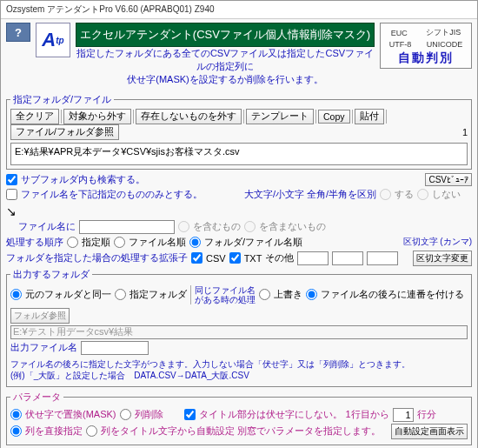 This screenshot has height=448, width=478. What do you see at coordinates (280, 117) in the screenshot?
I see `template-button: テンプレート` at bounding box center [280, 117].